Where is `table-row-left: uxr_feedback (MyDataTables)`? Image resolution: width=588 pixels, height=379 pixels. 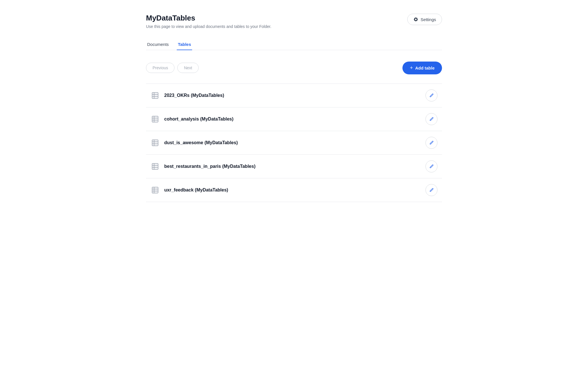
table-row-left: uxr_feedback (MyDataTables) is located at coordinates (190, 190).